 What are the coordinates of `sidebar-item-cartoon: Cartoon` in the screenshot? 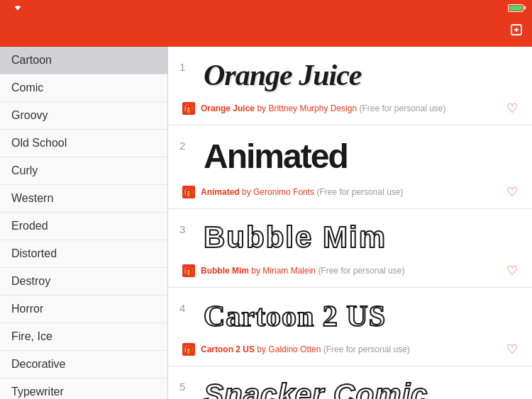 It's located at (84, 61).